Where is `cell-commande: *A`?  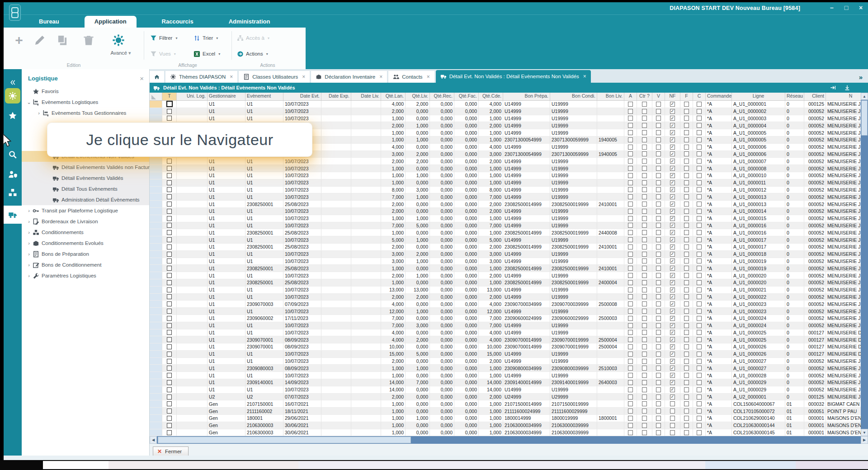 cell-commande: *A is located at coordinates (719, 212).